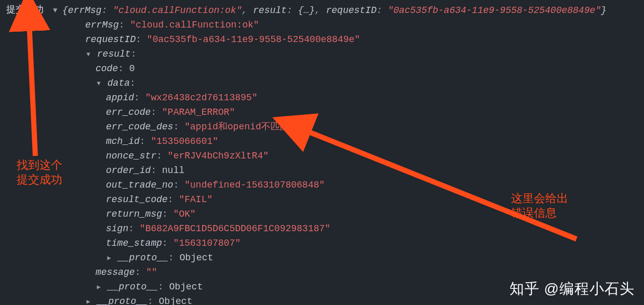 The height and width of the screenshot is (305, 644). Describe the element at coordinates (325, 127) in the screenshot. I see `row-err-code-des: err_code_des: "appid和openid不匹配"` at that location.